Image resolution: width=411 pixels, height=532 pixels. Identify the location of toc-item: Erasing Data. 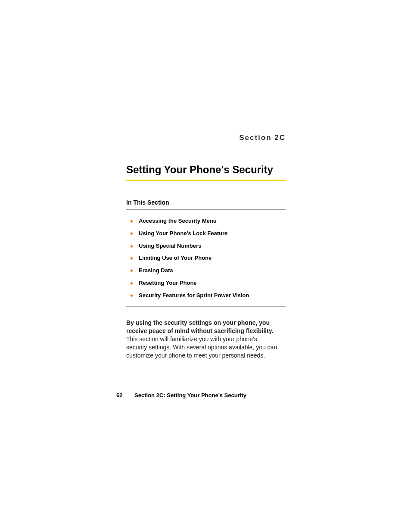
(208, 271).